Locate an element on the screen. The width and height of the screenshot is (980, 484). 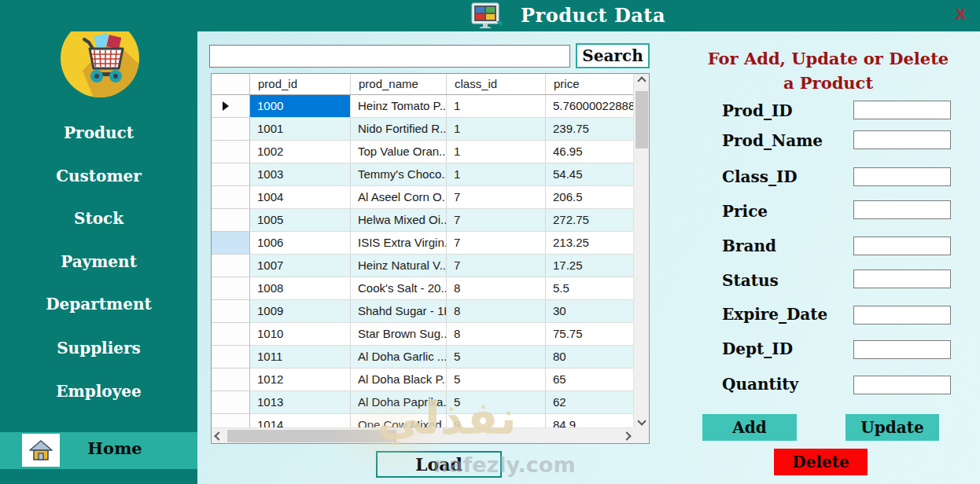
sidebar-item-product: Product is located at coordinates (99, 133).